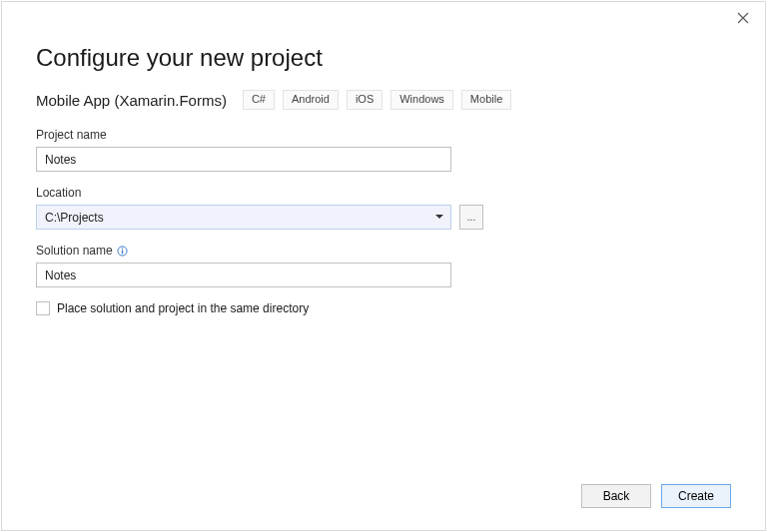  Describe the element at coordinates (616, 496) in the screenshot. I see `back-button: Back` at that location.